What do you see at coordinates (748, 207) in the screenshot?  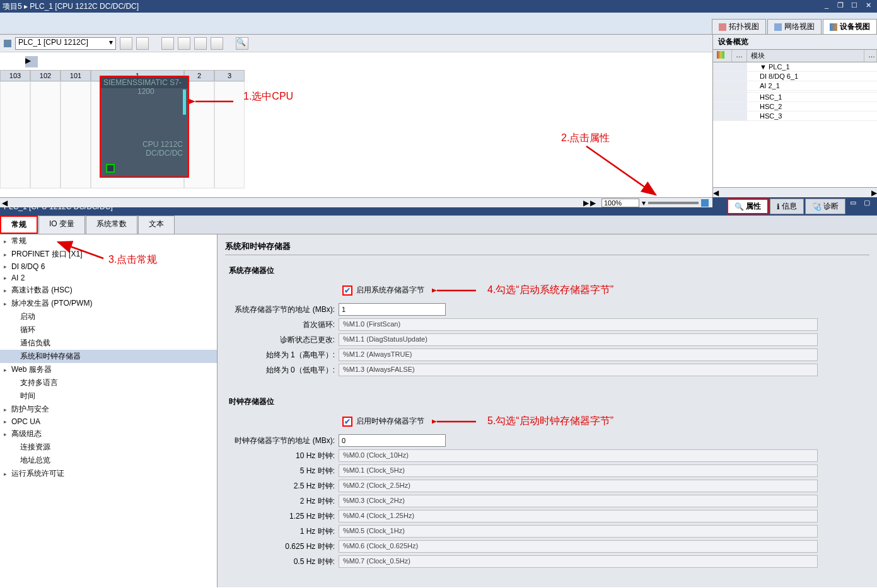 I see `tab-properties: 🔍属性` at bounding box center [748, 207].